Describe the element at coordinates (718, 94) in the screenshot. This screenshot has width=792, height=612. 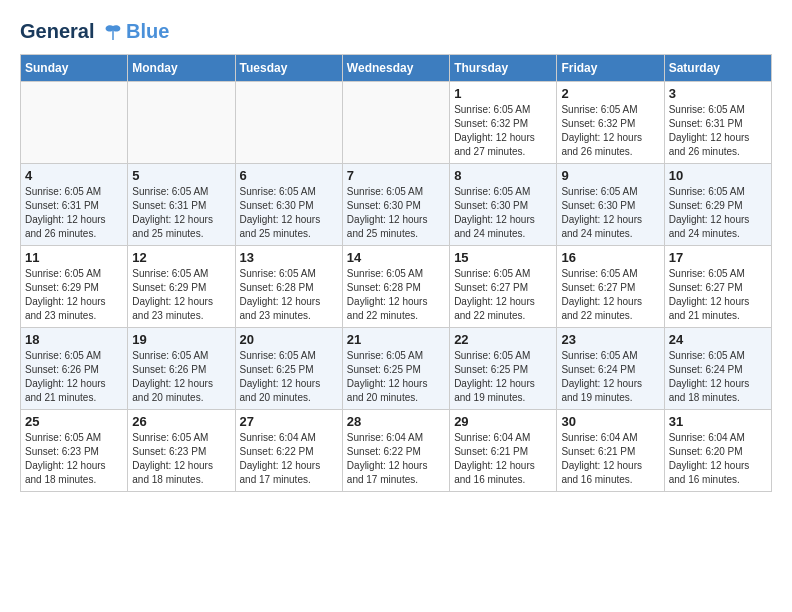
I see `day-number: 3` at that location.